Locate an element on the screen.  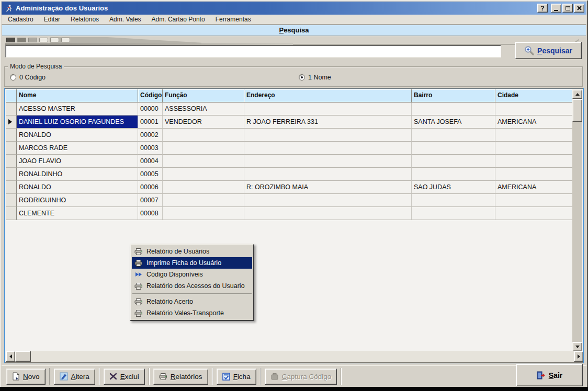
context-menu-item-relatorio-acessos: Relatório dos Acessos do Usuario is located at coordinates (192, 286).